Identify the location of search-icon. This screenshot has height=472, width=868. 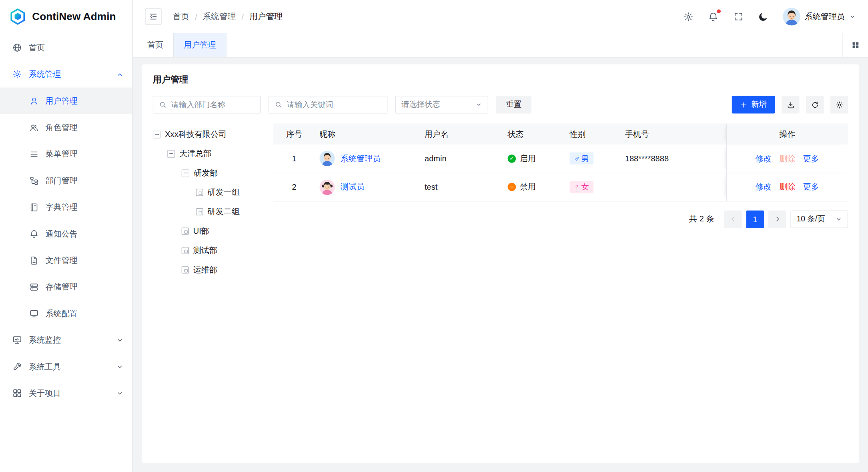
(162, 105).